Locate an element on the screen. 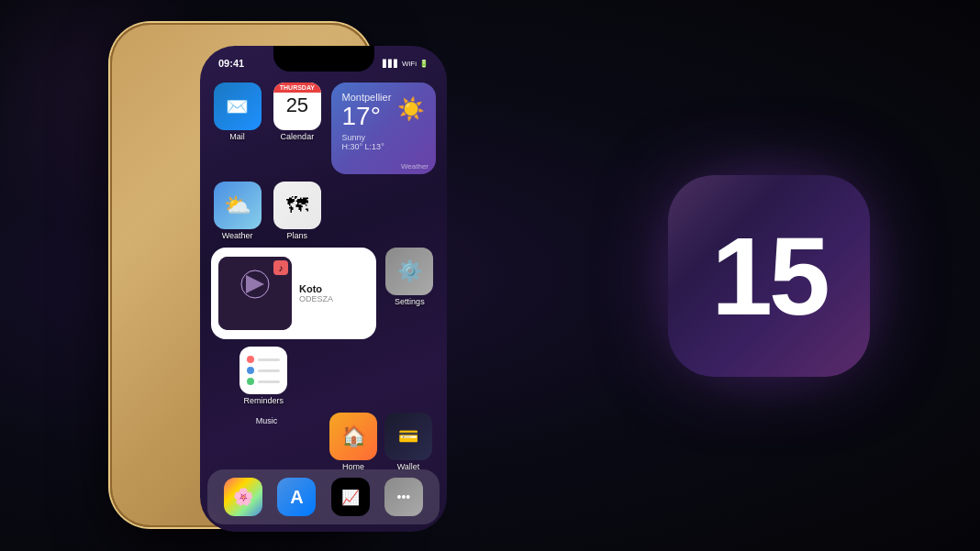  music-artist: ODESZA is located at coordinates (334, 299).